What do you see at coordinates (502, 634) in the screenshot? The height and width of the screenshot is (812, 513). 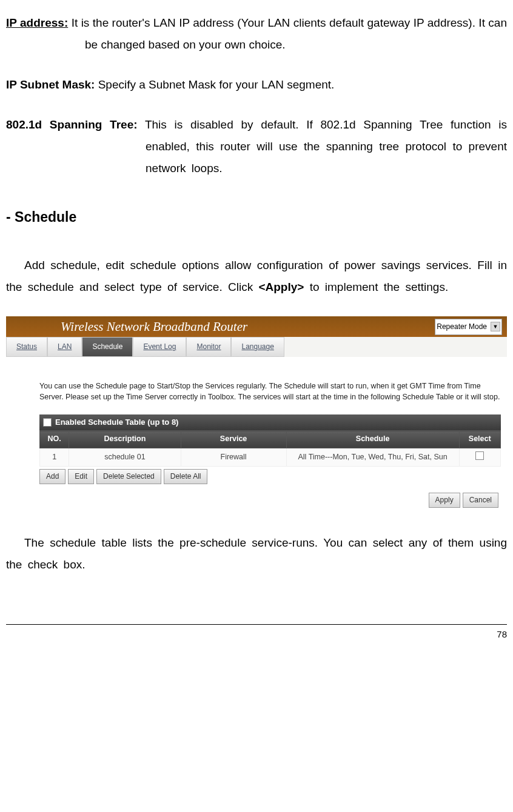 I see `page-number: 78` at bounding box center [502, 634].